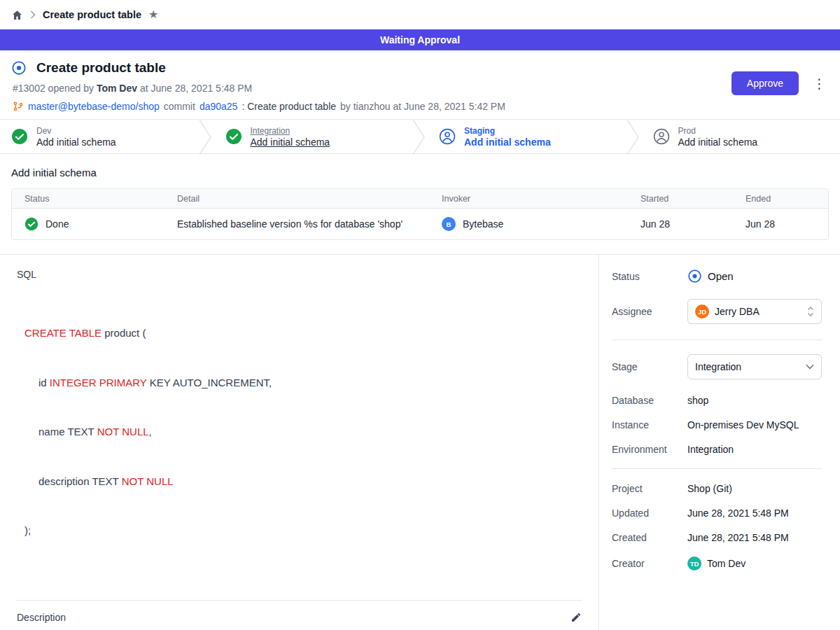 The height and width of the screenshot is (630, 840). What do you see at coordinates (41, 617) in the screenshot?
I see `description-label: Description` at bounding box center [41, 617].